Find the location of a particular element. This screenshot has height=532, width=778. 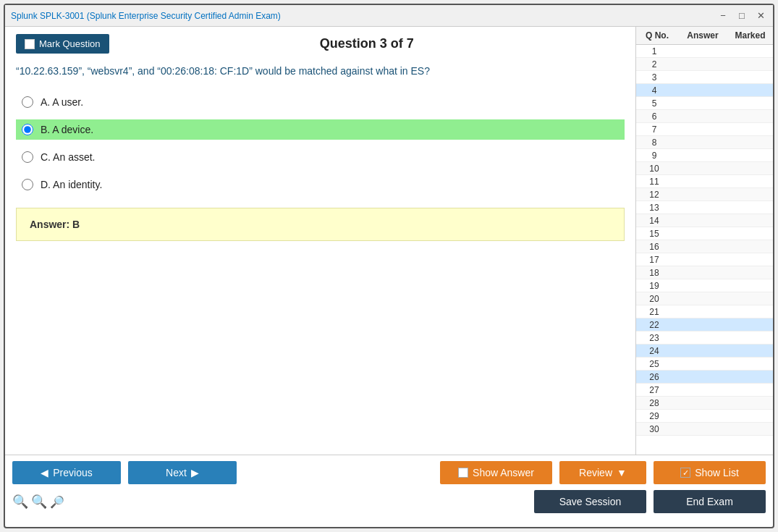

zoom-reset-icon: 🔍 is located at coordinates (39, 502).